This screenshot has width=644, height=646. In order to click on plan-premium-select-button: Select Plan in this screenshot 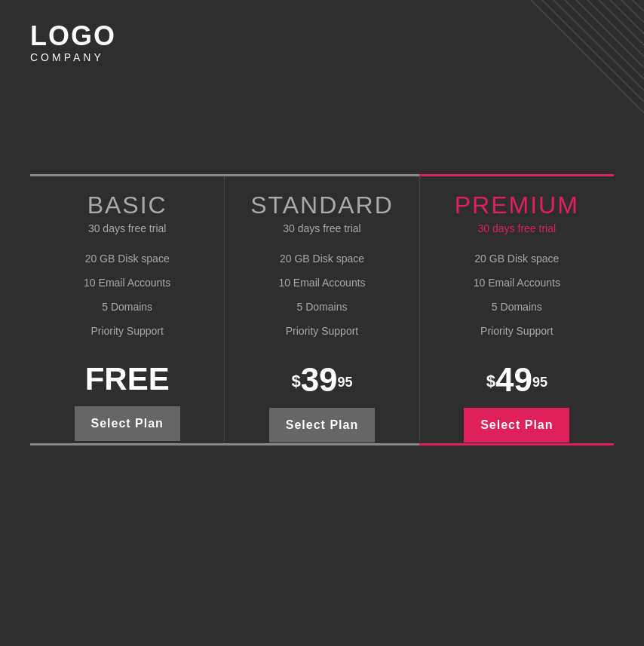, I will do `click(517, 425)`.